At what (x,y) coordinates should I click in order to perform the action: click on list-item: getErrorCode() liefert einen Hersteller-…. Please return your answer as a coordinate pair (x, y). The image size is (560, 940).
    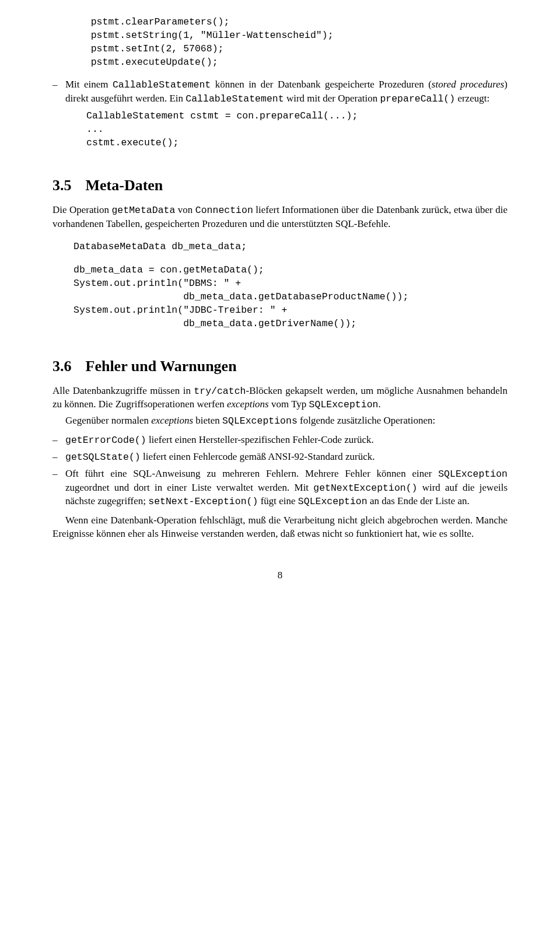
    Looking at the image, I should click on (280, 440).